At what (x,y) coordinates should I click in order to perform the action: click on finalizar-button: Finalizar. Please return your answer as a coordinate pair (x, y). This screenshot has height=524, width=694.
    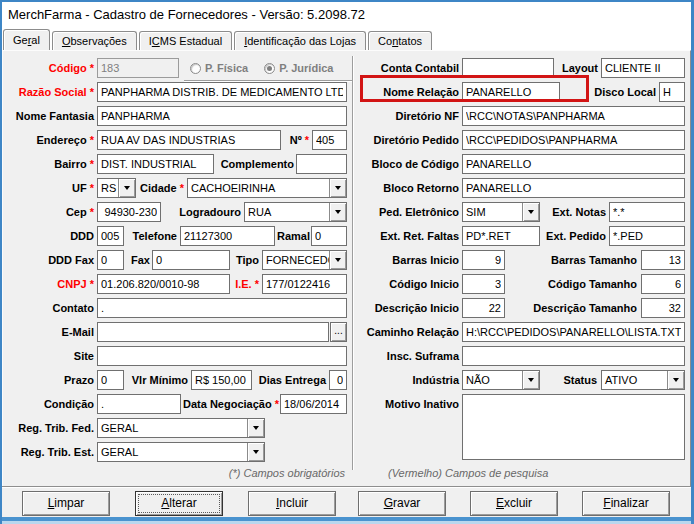
    Looking at the image, I should click on (626, 504).